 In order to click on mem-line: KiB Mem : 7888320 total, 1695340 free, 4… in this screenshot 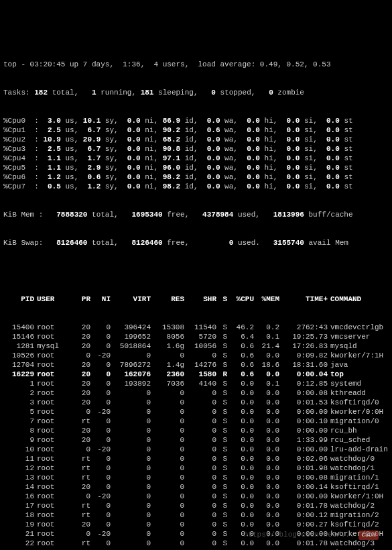, I will do `click(196, 215)`.